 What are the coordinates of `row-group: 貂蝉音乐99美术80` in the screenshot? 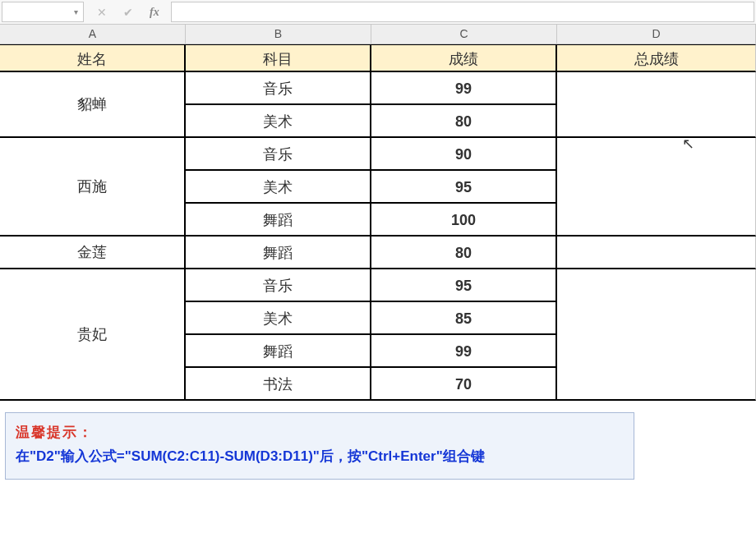 It's located at (378, 105).